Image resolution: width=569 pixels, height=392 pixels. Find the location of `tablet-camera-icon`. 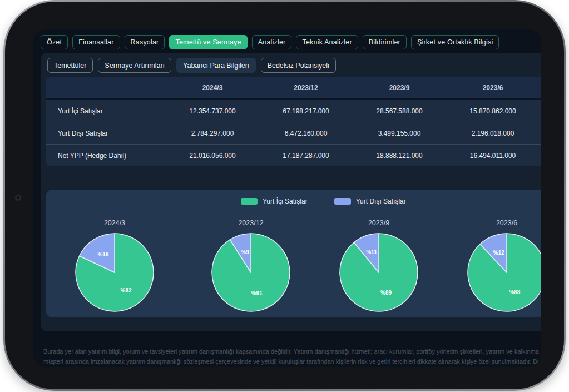

tablet-camera-icon is located at coordinates (18, 198).